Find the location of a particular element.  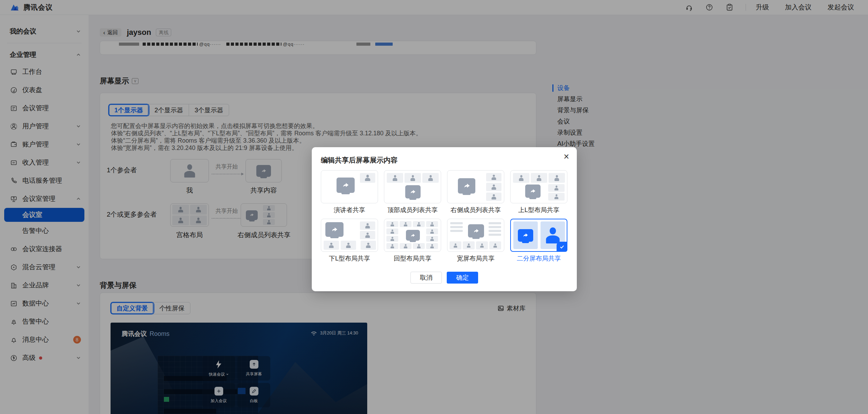

option-surround-layout-share: 回型布局共享 is located at coordinates (413, 241).